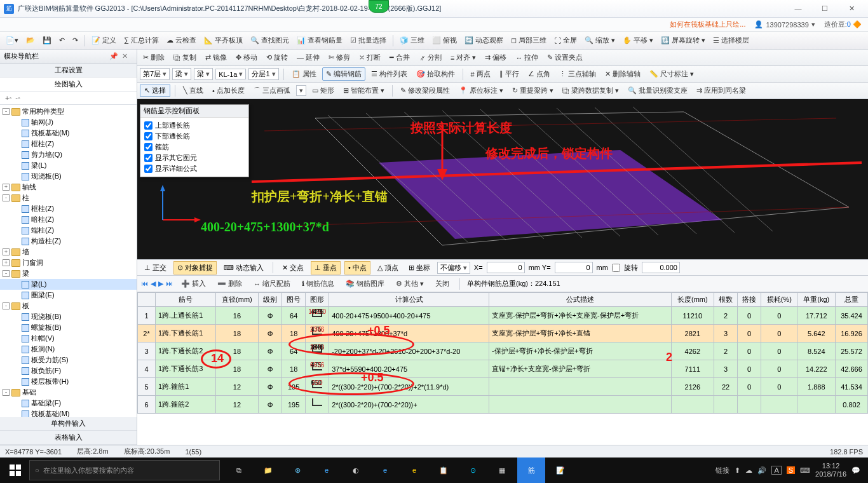  What do you see at coordinates (69, 438) in the screenshot?
I see `tab-table-input: 表格输入` at bounding box center [69, 438].